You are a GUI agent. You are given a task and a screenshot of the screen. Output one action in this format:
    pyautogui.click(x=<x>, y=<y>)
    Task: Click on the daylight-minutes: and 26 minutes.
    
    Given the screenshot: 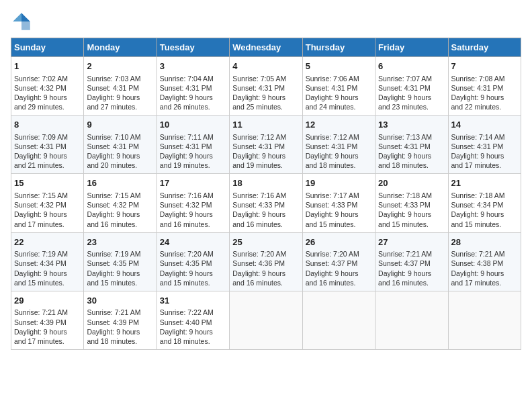 What is the action you would take?
    pyautogui.click(x=185, y=107)
    